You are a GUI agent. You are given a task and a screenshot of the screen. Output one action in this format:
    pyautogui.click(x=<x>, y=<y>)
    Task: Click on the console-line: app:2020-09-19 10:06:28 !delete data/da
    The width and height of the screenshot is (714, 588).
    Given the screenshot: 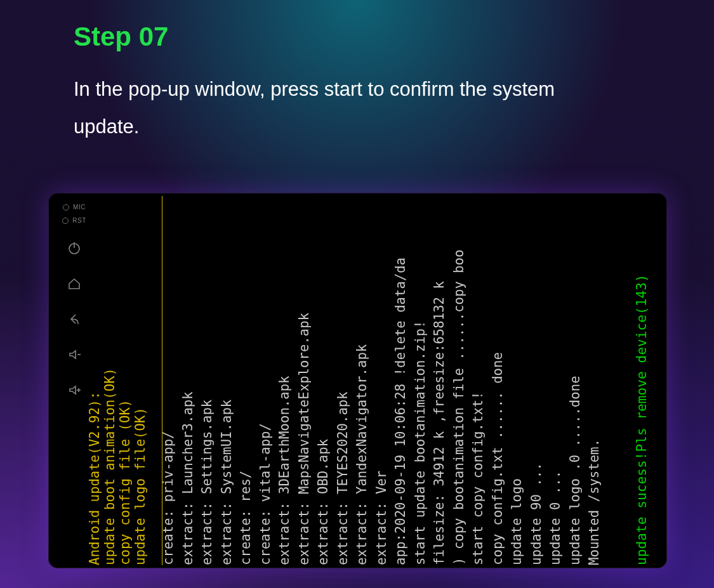 What is the action you would take?
    pyautogui.click(x=400, y=411)
    